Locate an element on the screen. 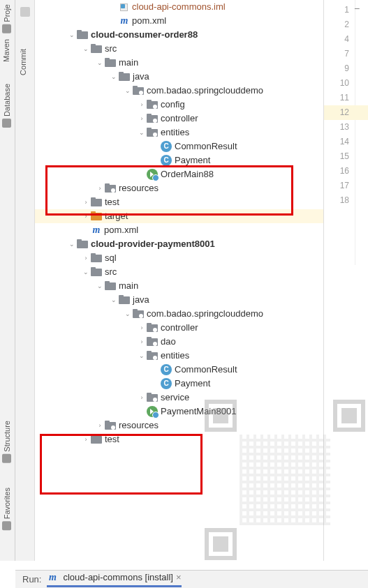 The height and width of the screenshot is (588, 368). tree-row: ⌄cloud-consumer-order88 is located at coordinates (179, 35).